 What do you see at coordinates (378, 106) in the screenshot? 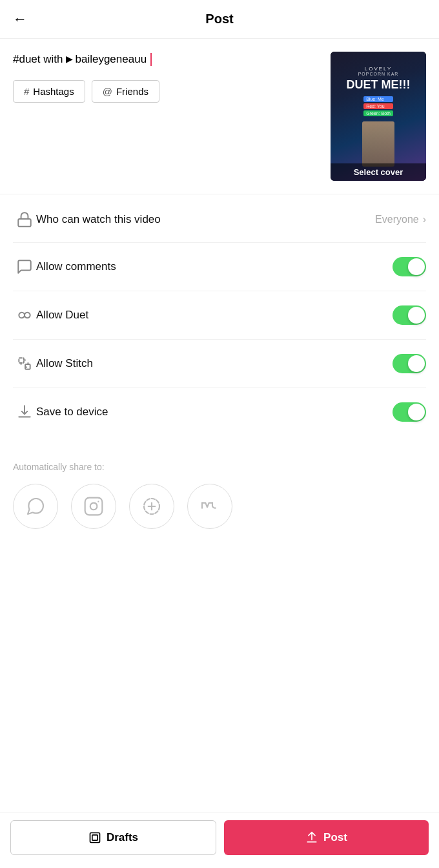
I see `thumb-tags: Blue: Me Red: You Green: Both` at bounding box center [378, 106].